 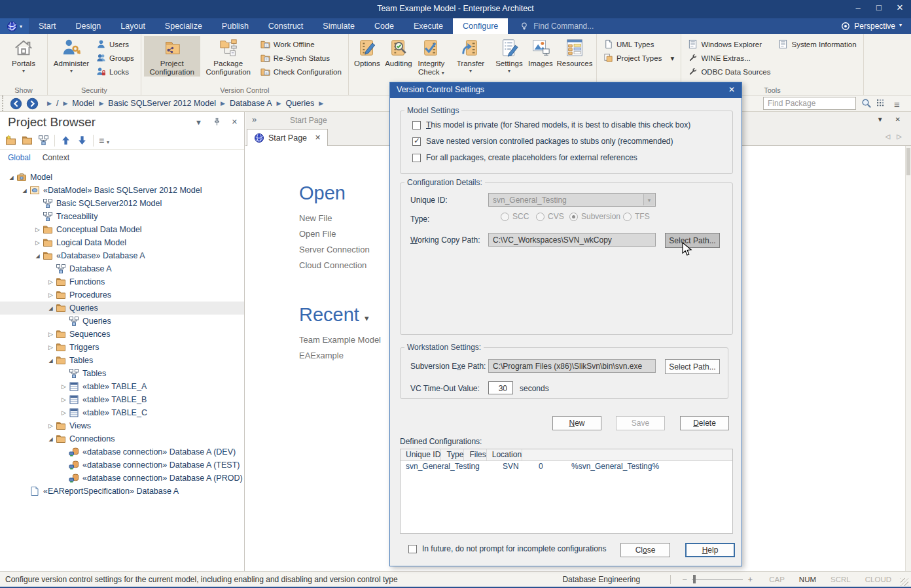 I want to click on select-exe-path-button: Select Path..., so click(x=692, y=366).